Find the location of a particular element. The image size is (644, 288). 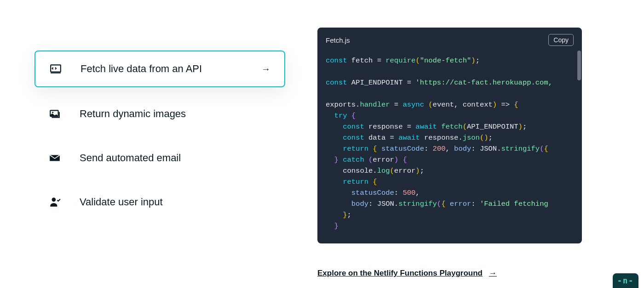

envelope-icon is located at coordinates (55, 158).